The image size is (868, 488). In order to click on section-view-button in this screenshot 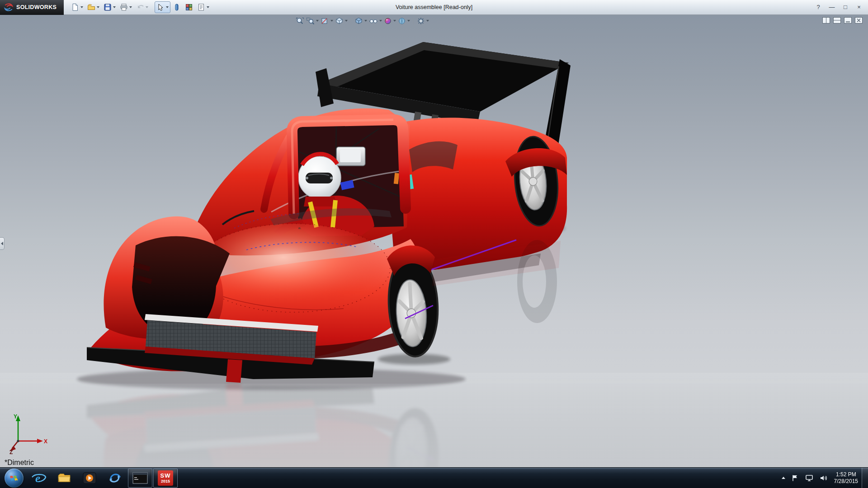, I will do `click(327, 21)`.